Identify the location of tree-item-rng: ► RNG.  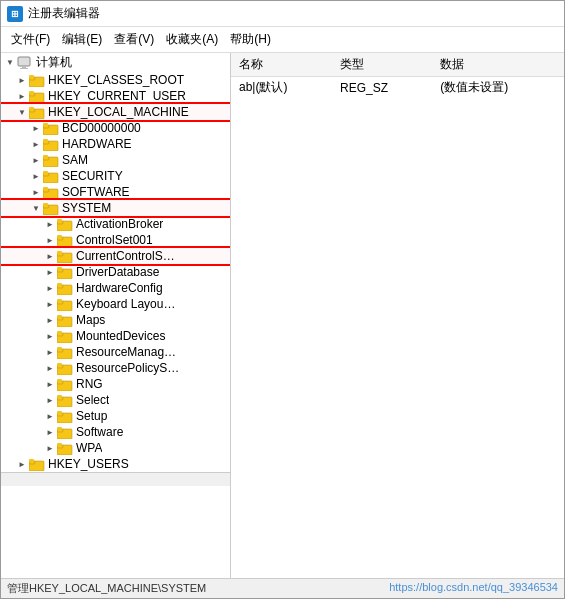
(116, 384).